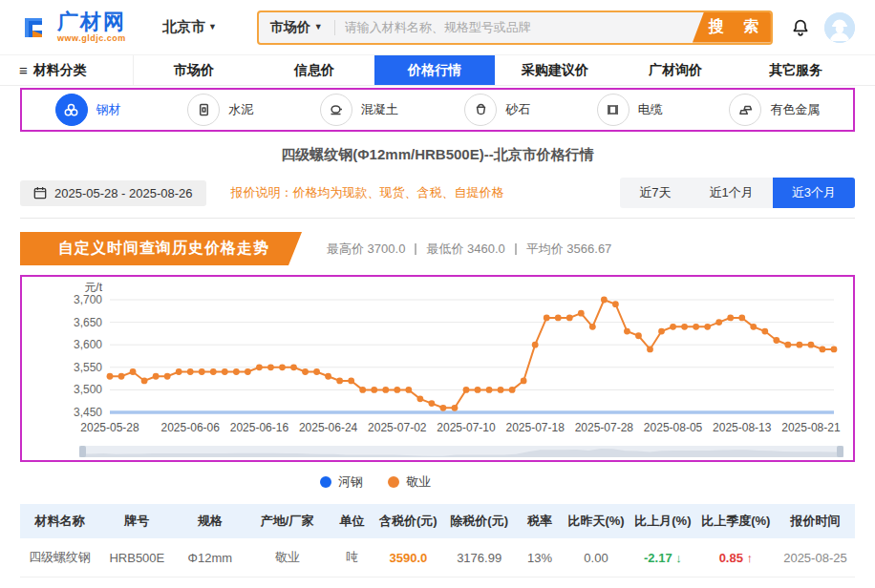 The height and width of the screenshot is (588, 875). I want to click on legend-item-hegang: 河钢, so click(342, 482).